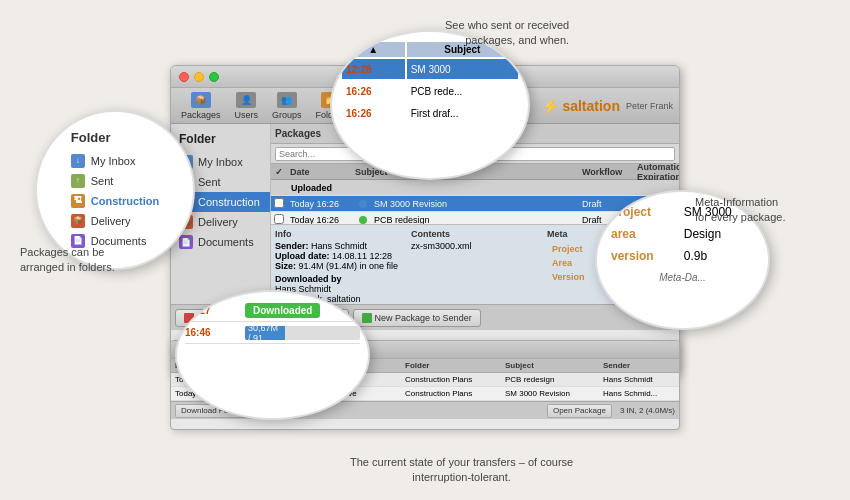 This screenshot has height=500, width=850. I want to click on col-expiry: Automatic Expiration, so click(656, 172).